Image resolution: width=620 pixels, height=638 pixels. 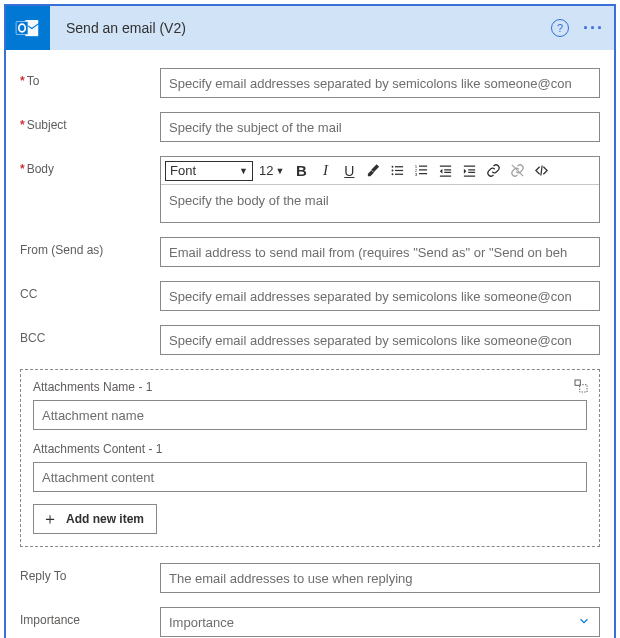 What do you see at coordinates (272, 171) in the screenshot?
I see `font-size-picker: 12 ▼` at bounding box center [272, 171].